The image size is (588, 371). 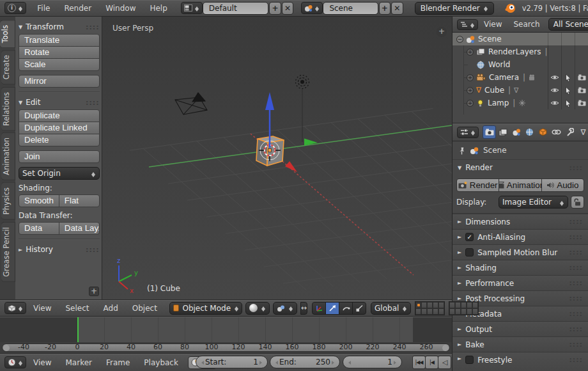 I want to click on manipulator-rotate-button, so click(x=346, y=308).